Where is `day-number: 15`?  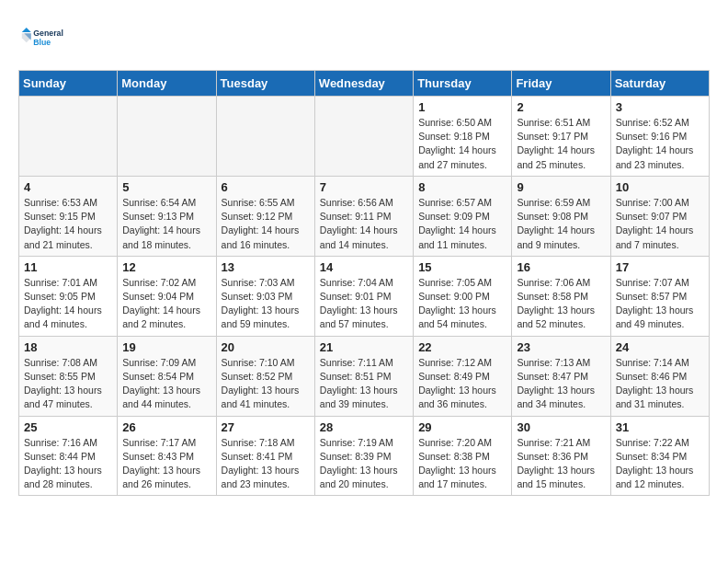 day-number: 15 is located at coordinates (462, 267).